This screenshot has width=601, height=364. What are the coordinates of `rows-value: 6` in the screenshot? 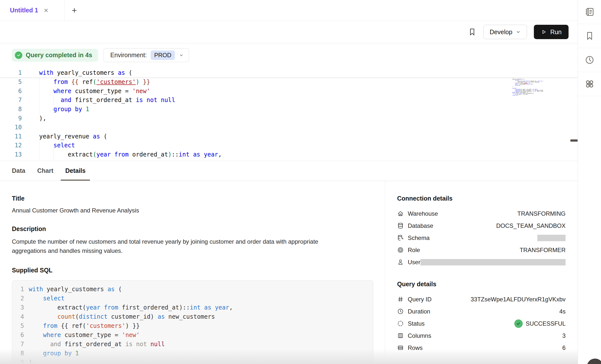 It's located at (564, 348).